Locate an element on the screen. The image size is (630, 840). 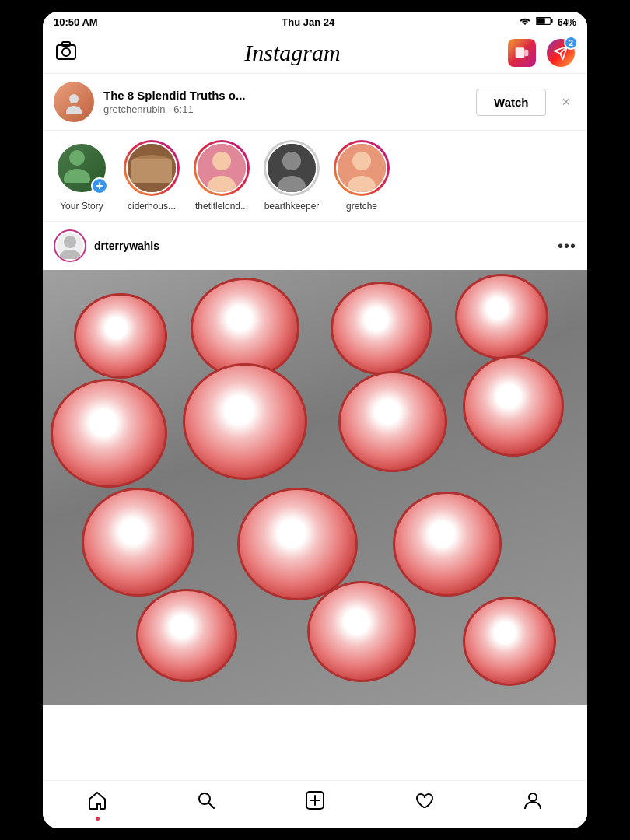
status-bar: 10:50 AM Thu Jan 24 64% is located at coordinates (315, 22).